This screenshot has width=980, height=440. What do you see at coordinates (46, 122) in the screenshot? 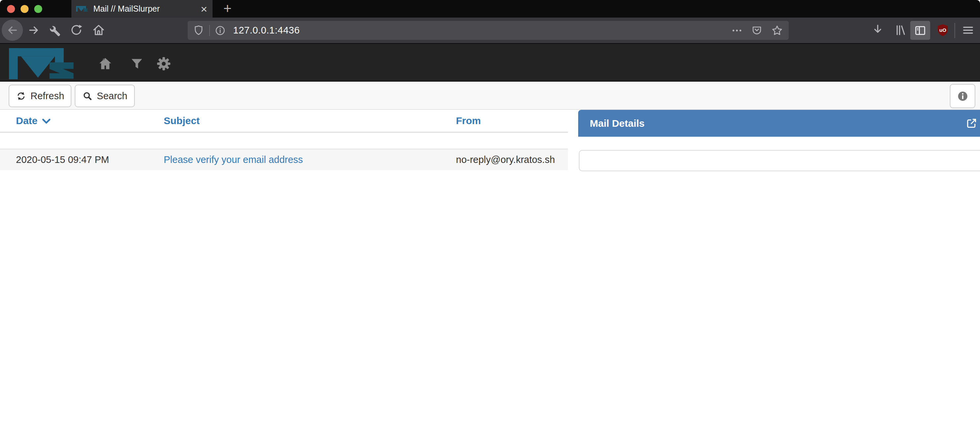
I see `sort-desc-icon` at bounding box center [46, 122].